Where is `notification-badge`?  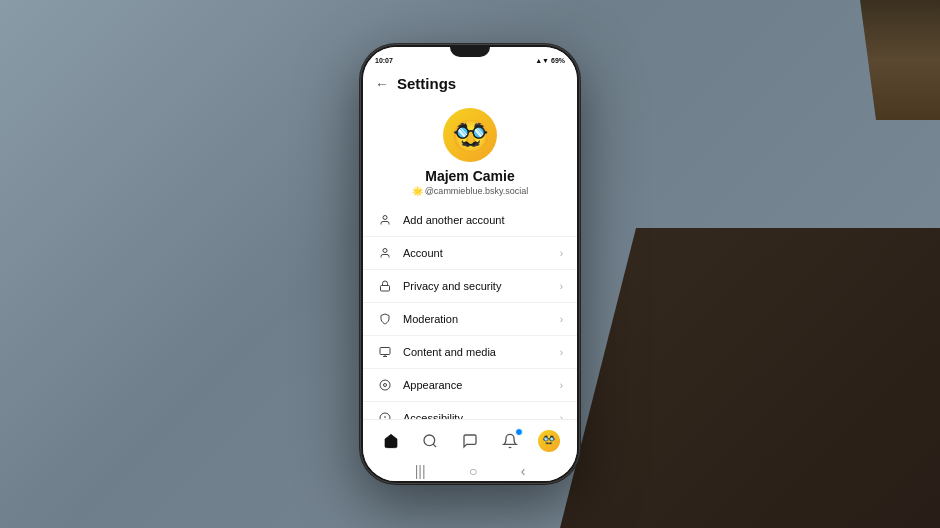
notification-badge is located at coordinates (519, 432).